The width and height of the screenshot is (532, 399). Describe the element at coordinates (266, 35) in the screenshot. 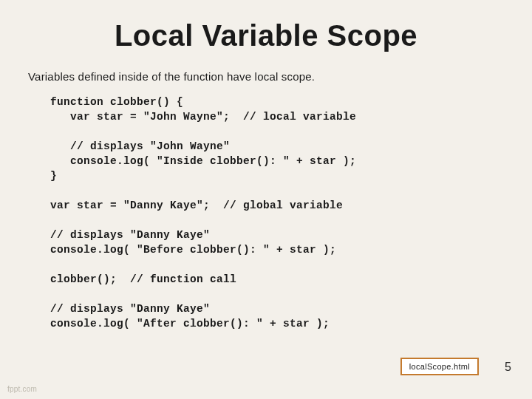

I see `slide-title: Local Variable Scope` at that location.